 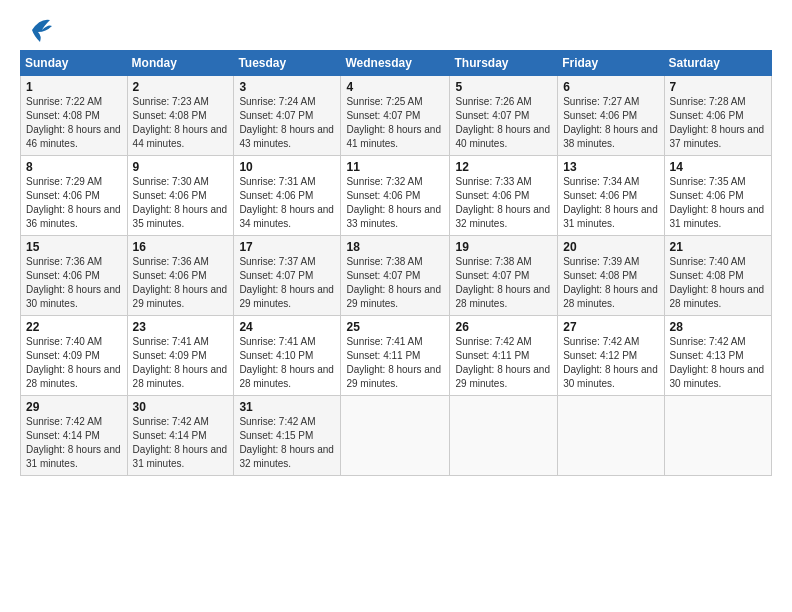 I want to click on calendar-cell: 2 Sunrise: 7:23 AM Sunset: 4:08 PM Dayli…, so click(x=180, y=116).